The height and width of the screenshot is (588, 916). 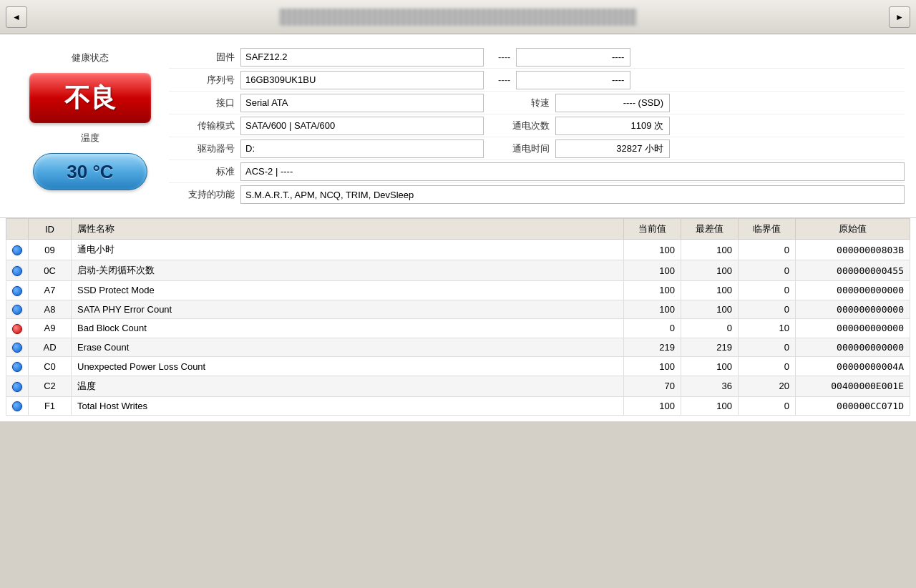 I want to click on spec-row-firmware: 固件 SAFZ12.2 ---- ----, so click(x=537, y=57).